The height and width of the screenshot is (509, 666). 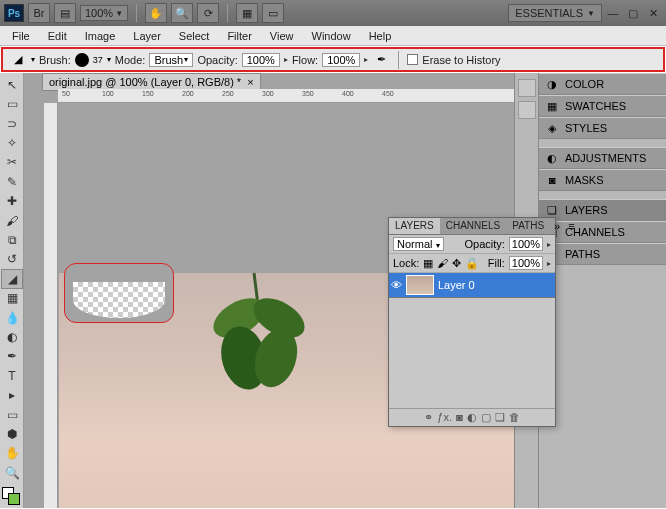 I want to click on workspace-label: ESSENTIALS, so click(x=549, y=13).